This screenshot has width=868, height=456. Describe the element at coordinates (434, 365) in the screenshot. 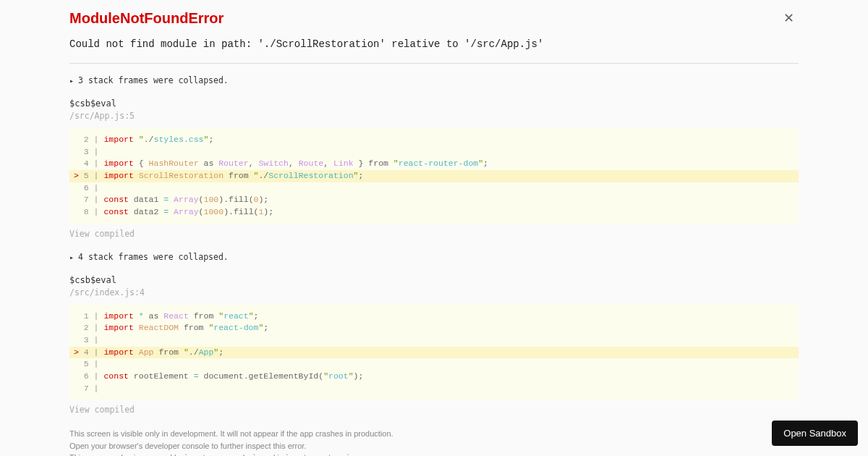

I see `code-line: 5 |` at that location.